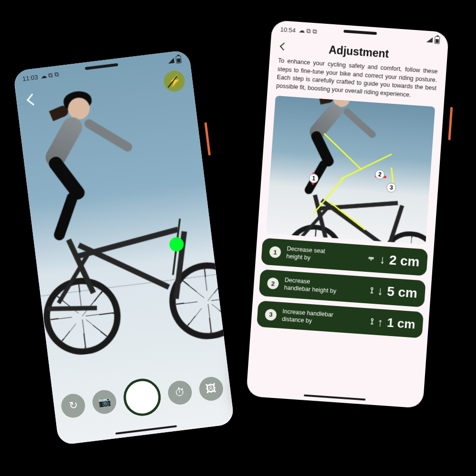 The width and height of the screenshot is (476, 476). What do you see at coordinates (142, 397) in the screenshot?
I see `shutter-button` at bounding box center [142, 397].